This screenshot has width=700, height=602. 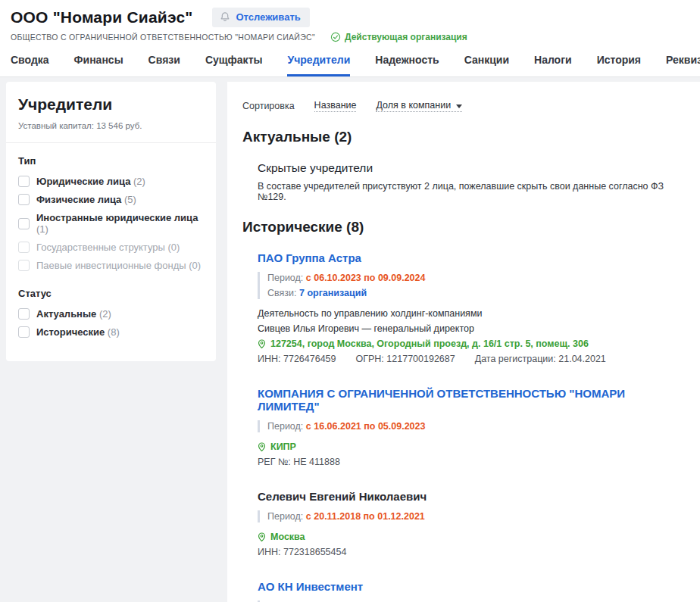 What do you see at coordinates (471, 591) in the screenshot?
I see `founder-entry: АО КН ИнвестментПериод: с 10.04.2025 по …` at bounding box center [471, 591].